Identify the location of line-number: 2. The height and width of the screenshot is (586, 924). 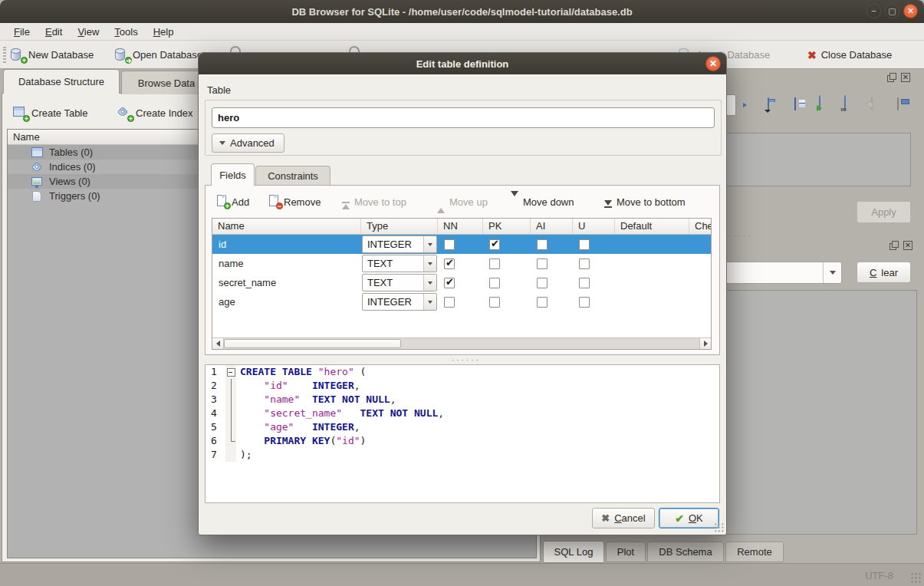
(215, 386).